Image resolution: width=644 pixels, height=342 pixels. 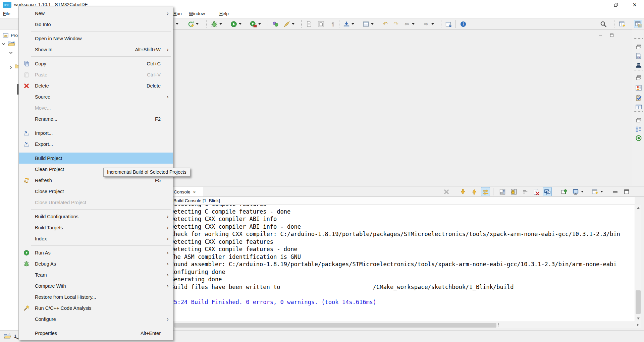 I want to click on menu-item-move: Move..., so click(x=96, y=108).